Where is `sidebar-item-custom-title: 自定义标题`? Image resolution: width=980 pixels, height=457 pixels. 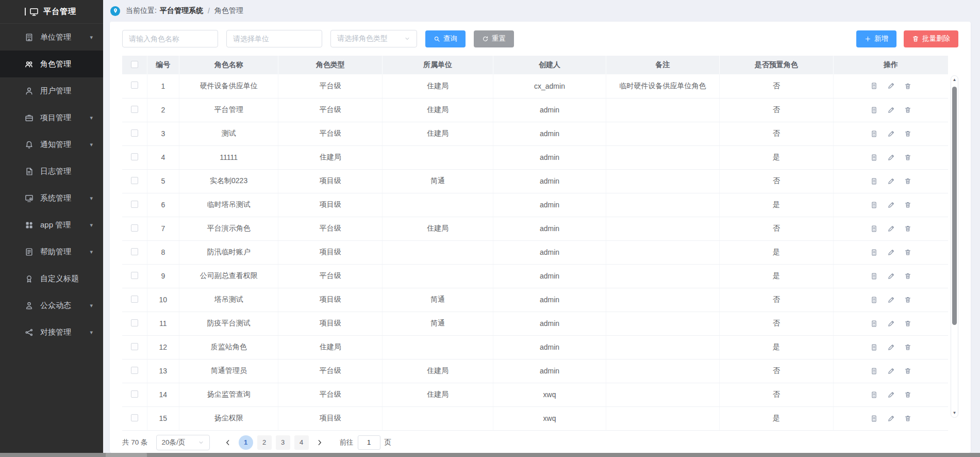
sidebar-item-custom-title: 自定义标题 is located at coordinates (52, 279).